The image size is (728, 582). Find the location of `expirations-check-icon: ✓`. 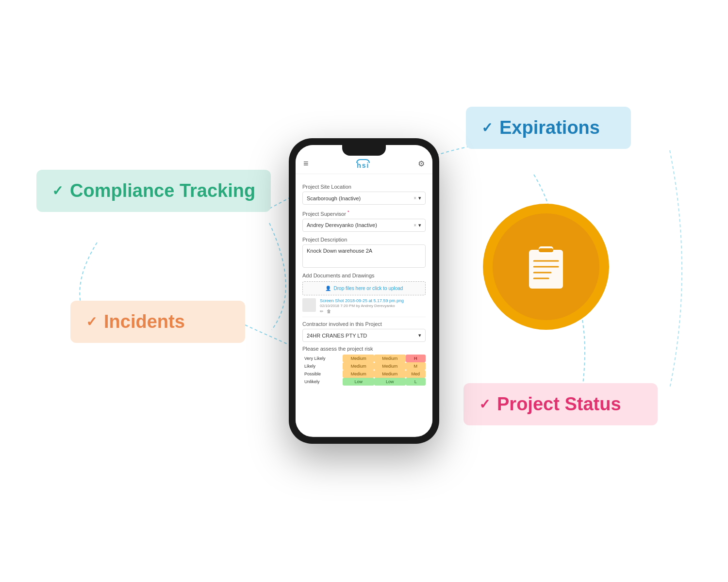

expirations-check-icon: ✓ is located at coordinates (487, 128).